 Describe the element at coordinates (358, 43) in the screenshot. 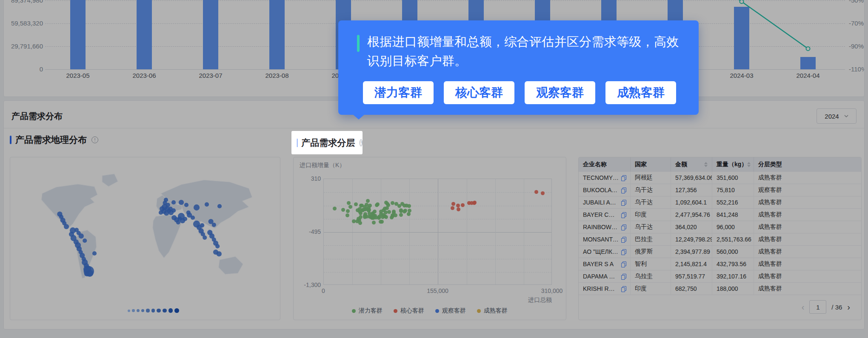

I see `tooltip-accent-bar` at that location.